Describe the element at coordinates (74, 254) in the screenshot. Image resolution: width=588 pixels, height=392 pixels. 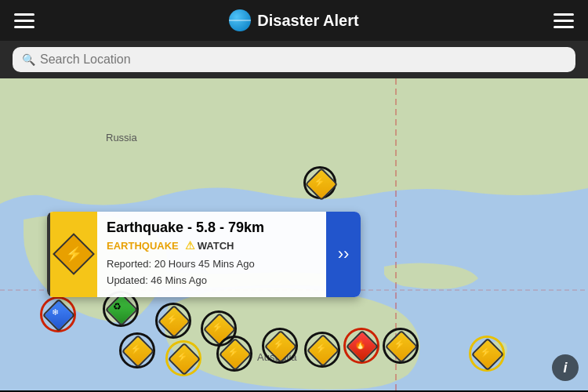
I see `popup-earthquake-icon: ⚡` at that location.